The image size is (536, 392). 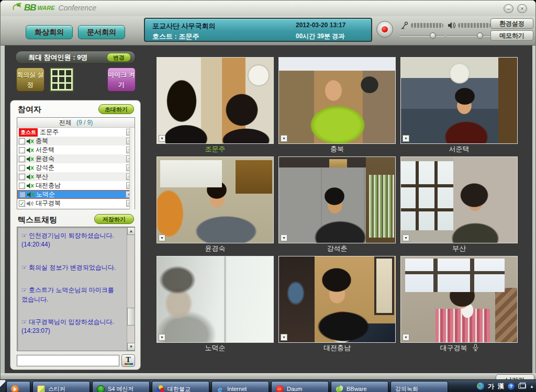 What do you see at coordinates (128, 361) in the screenshot?
I see `font-color-button: T` at bounding box center [128, 361].